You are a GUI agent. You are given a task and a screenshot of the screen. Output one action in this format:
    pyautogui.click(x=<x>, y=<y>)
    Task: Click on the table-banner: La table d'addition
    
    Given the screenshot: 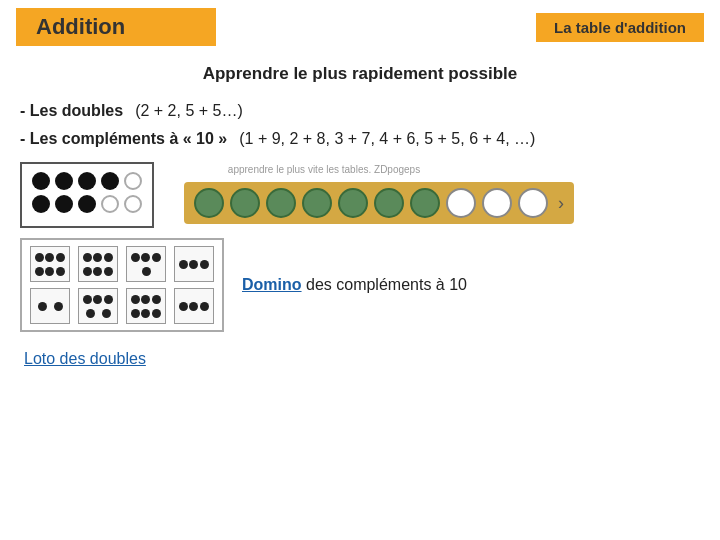 What is the action you would take?
    pyautogui.click(x=620, y=28)
    